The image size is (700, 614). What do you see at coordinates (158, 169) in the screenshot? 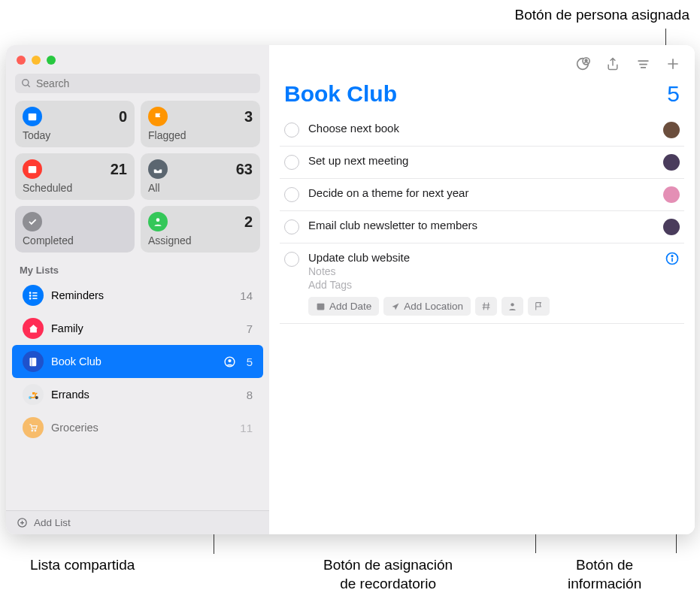
I see `tray-icon` at bounding box center [158, 169].